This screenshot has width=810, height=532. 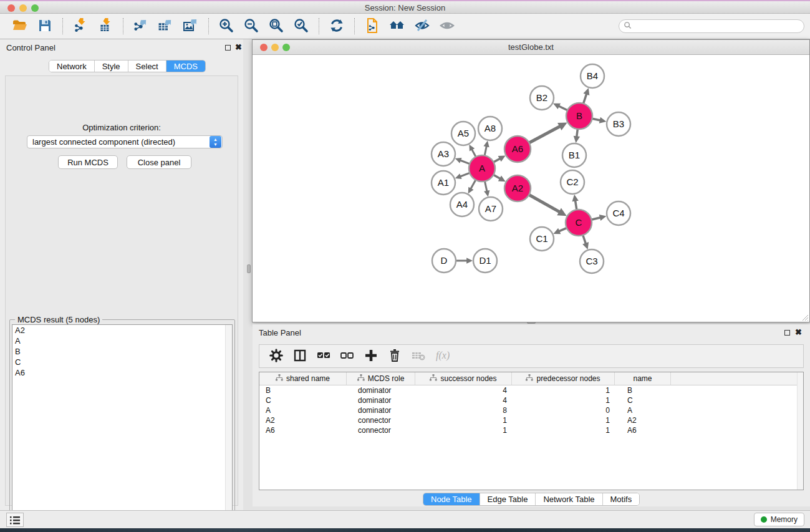 What do you see at coordinates (276, 357) in the screenshot?
I see `table-settings-icon` at bounding box center [276, 357].